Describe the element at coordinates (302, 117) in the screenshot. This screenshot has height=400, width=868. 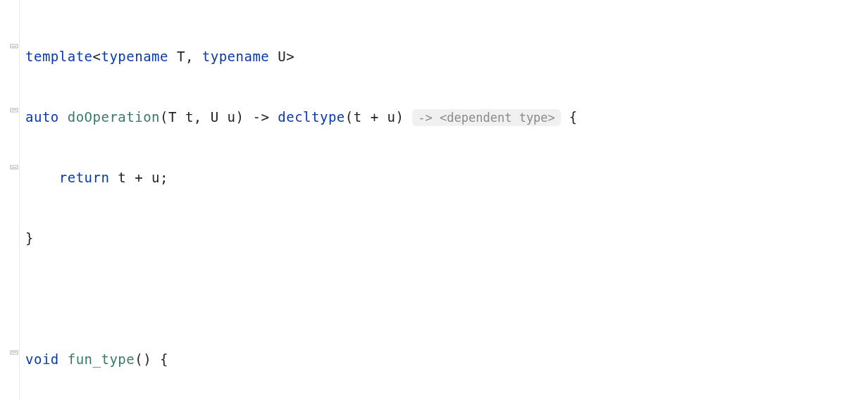
I see `code-line: auto doOperation(T t, U u) -> decltype(t…` at that location.